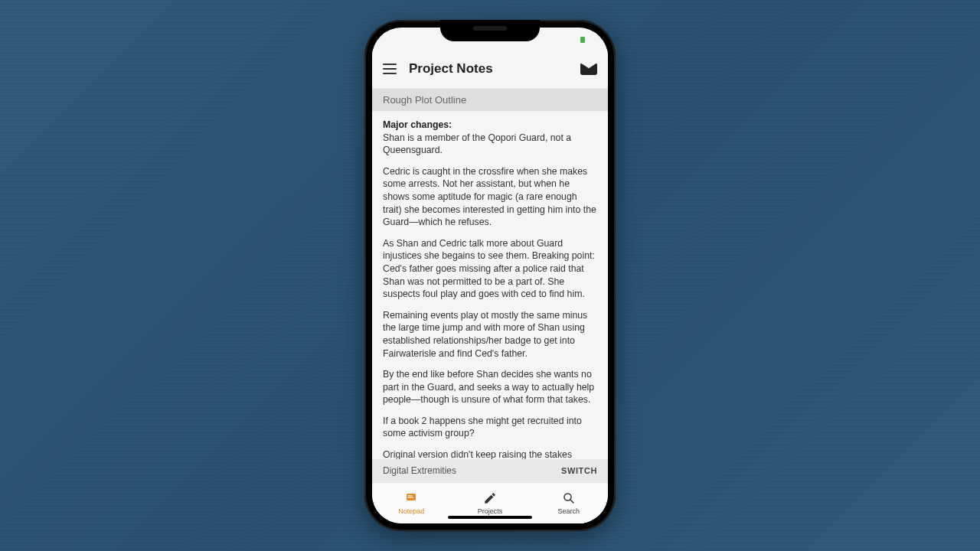  What do you see at coordinates (490, 517) in the screenshot?
I see `home-indicator` at bounding box center [490, 517].